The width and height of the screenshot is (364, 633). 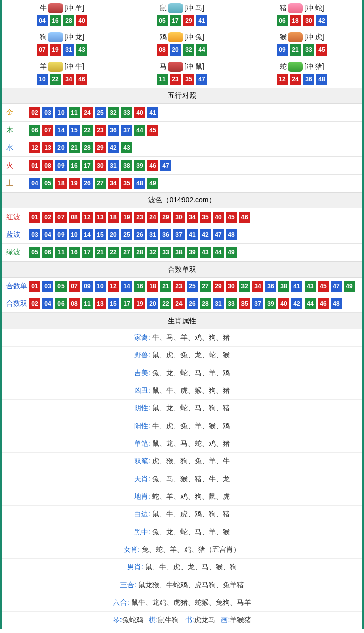 I want to click on row-label: 土, so click(x=18, y=183).